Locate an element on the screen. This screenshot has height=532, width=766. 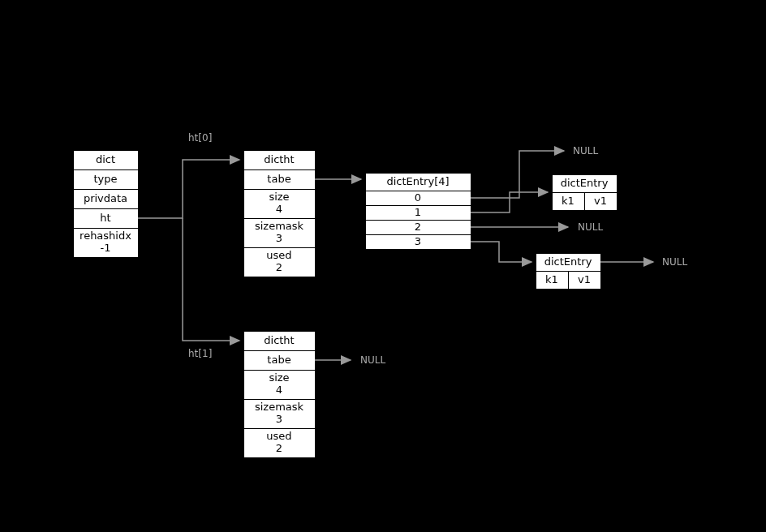
arrow-slot1-entry is located at coordinates (510, 203).